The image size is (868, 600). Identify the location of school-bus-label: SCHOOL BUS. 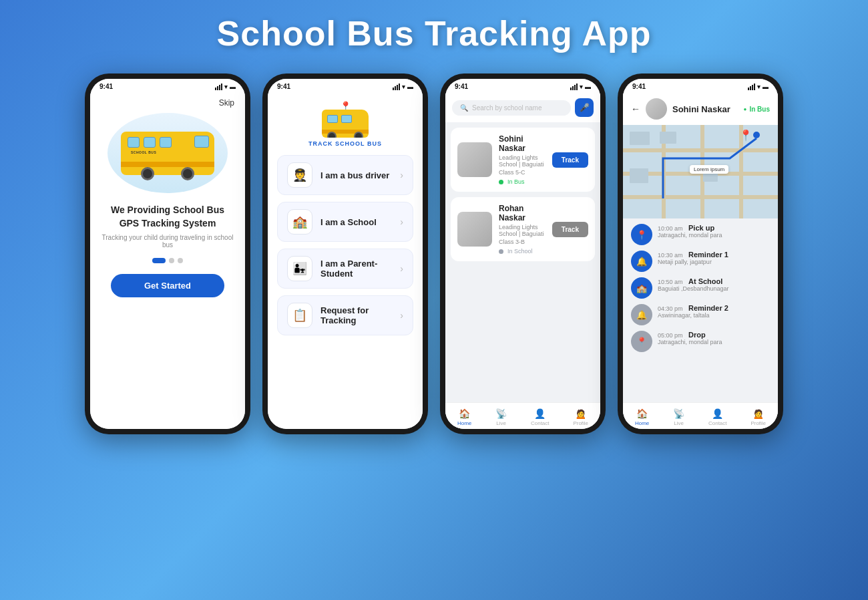
(144, 152).